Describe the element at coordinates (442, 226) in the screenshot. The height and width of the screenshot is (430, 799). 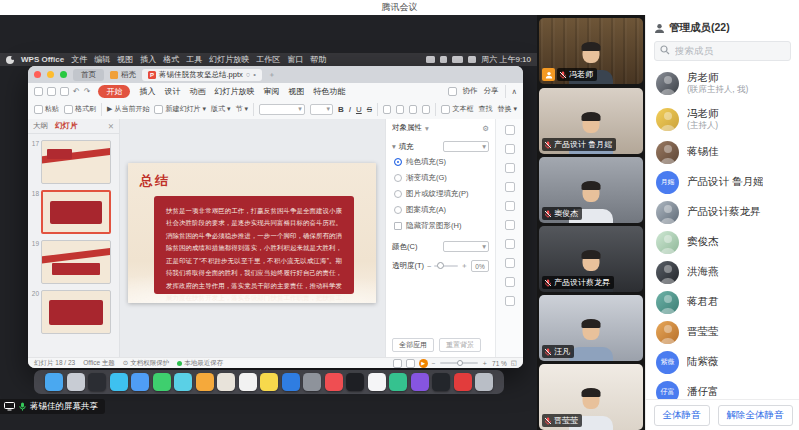
I see `option-hide-background: 隐藏背景图形(H)` at that location.